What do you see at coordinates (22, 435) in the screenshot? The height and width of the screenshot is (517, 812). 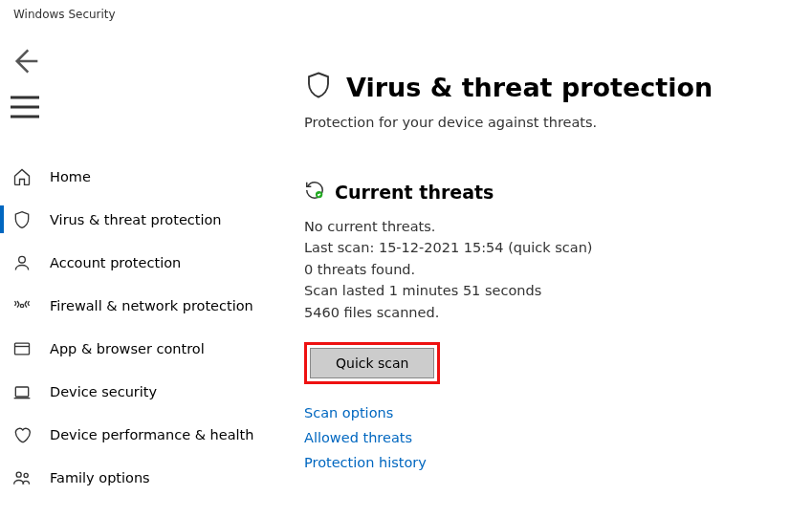 I see `heart-icon` at bounding box center [22, 435].